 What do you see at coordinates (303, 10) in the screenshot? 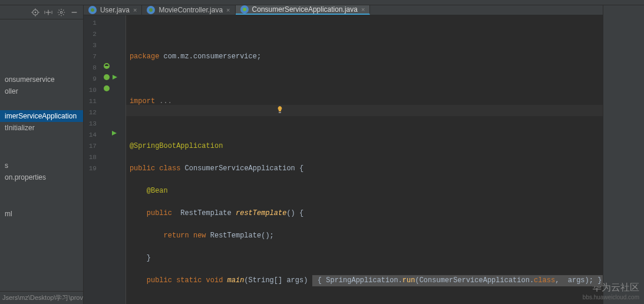
I see `tab-consumer-app: ConsumerServiceApplication.java ×` at bounding box center [303, 10].